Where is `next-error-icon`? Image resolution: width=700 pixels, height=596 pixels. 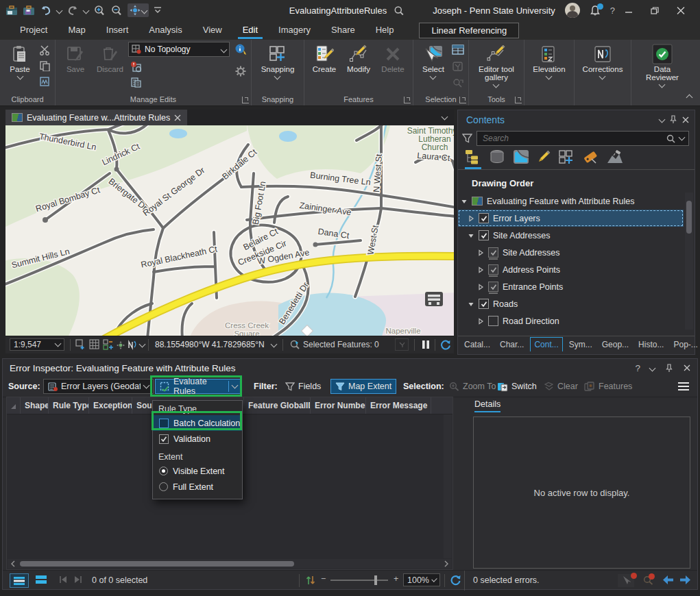
next-error-icon is located at coordinates (686, 580).